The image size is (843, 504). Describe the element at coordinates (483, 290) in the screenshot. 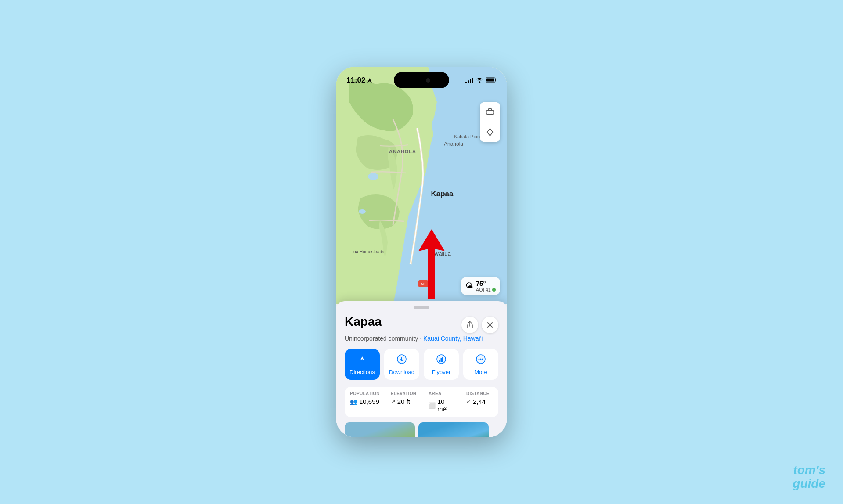

I see `aqi-label: AQI 41` at that location.